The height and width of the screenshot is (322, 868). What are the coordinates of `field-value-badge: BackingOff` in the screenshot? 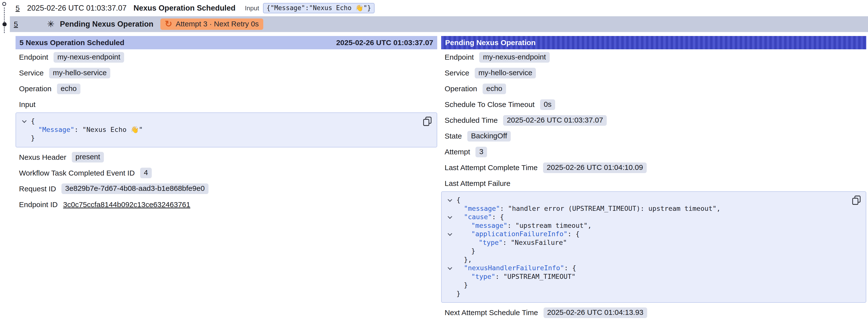 It's located at (489, 136).